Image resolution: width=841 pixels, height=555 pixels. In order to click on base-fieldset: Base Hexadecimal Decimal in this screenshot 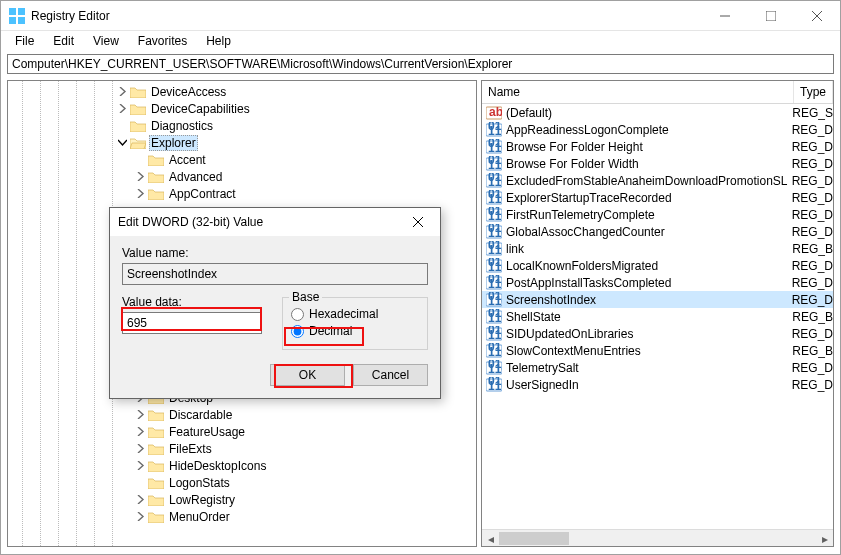, I will do `click(355, 324)`.